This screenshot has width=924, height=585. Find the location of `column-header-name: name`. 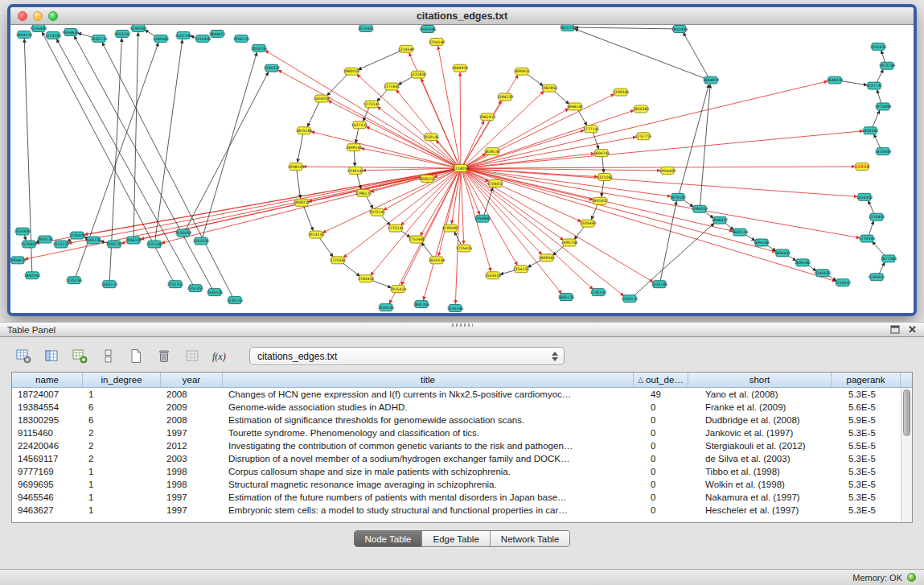

column-header-name: name is located at coordinates (47, 380).